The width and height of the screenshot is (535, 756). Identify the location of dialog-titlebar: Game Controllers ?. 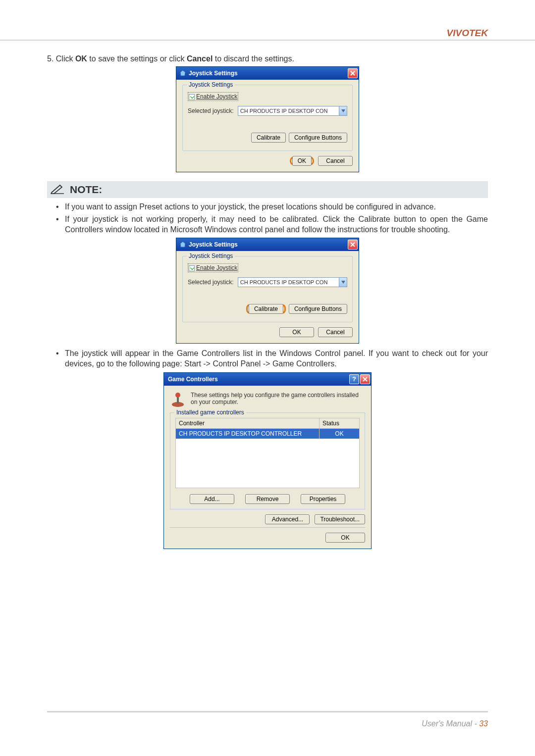
(268, 379).